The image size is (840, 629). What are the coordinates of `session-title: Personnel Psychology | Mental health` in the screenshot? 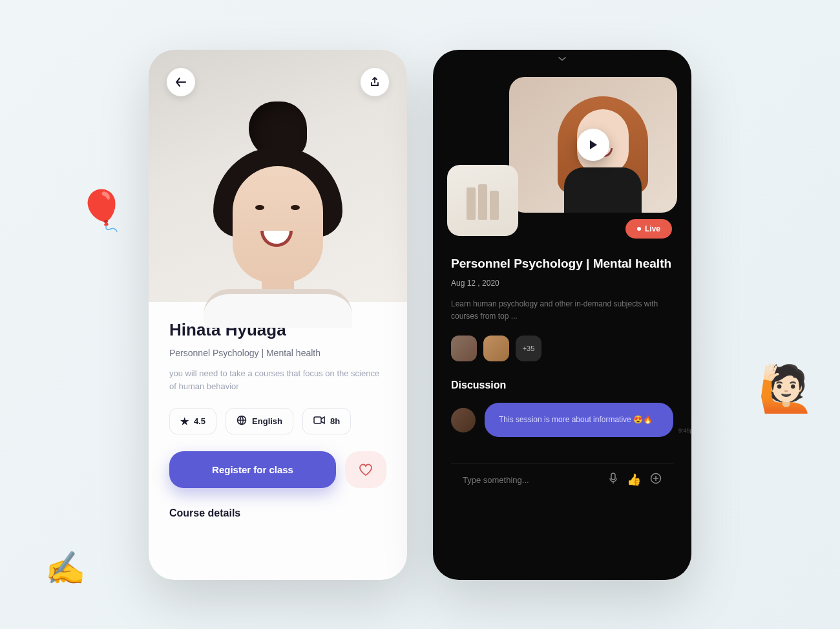 It's located at (562, 264).